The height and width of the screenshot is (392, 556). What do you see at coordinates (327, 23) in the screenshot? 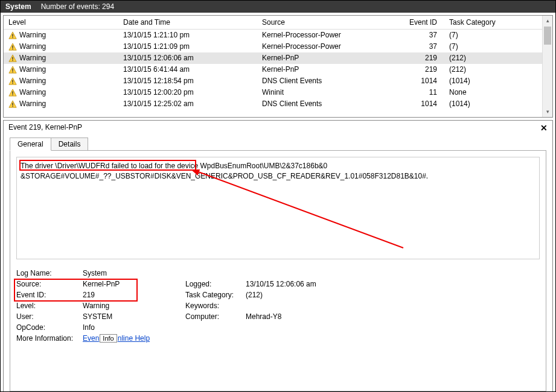
I see `column-source: Source` at bounding box center [327, 23].